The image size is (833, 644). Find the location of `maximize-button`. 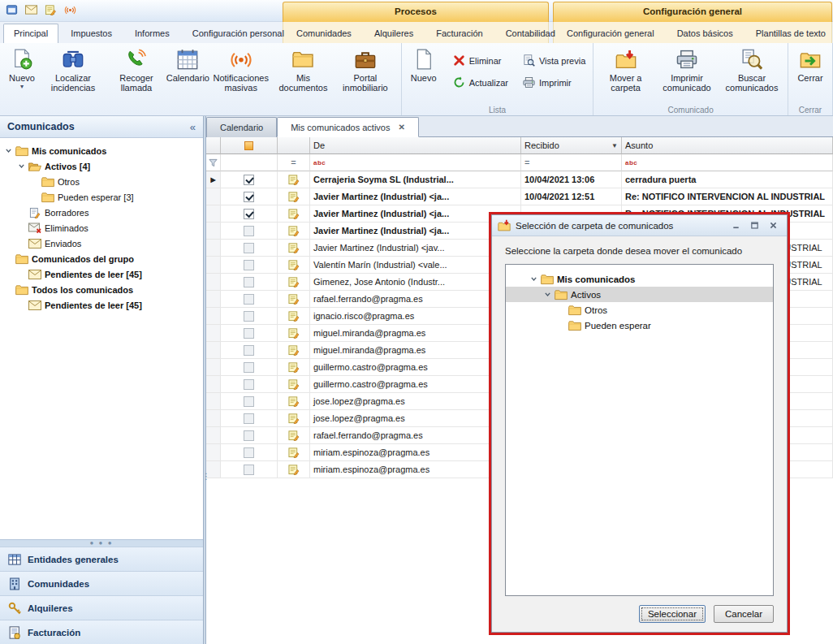

maximize-button is located at coordinates (754, 226).